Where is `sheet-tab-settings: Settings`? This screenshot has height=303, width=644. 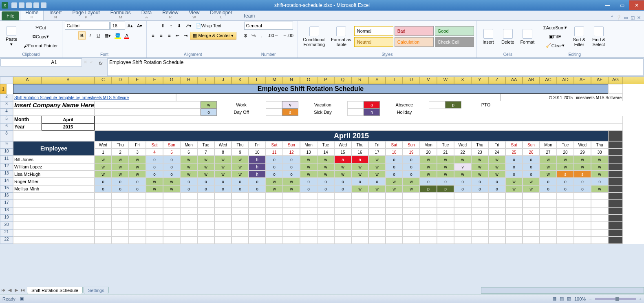 sheet-tab-settings: Settings is located at coordinates (96, 290).